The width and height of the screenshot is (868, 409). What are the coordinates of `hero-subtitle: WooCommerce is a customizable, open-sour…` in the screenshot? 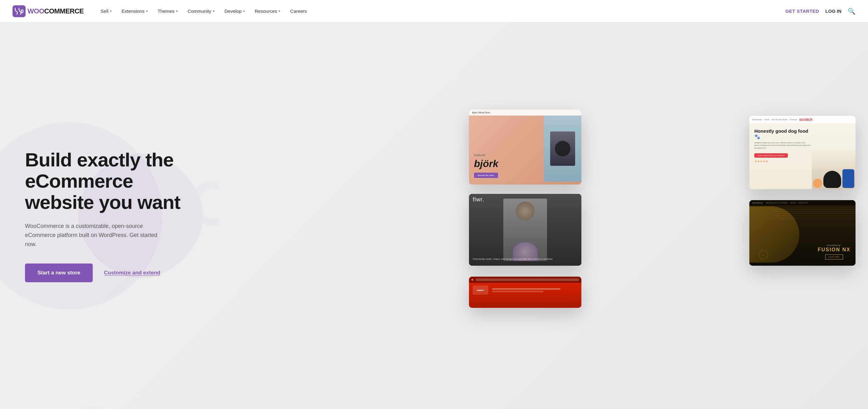 It's located at (97, 235).